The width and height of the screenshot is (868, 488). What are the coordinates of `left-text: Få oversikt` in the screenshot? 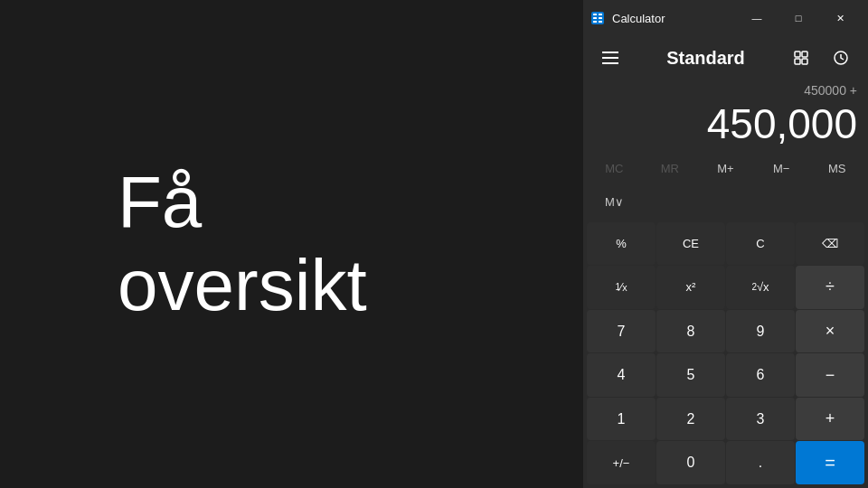 It's located at (242, 244).